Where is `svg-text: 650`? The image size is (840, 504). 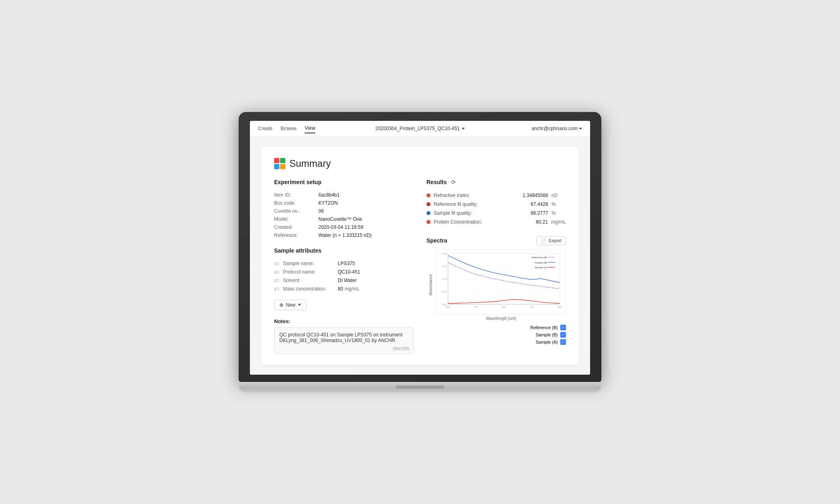 svg-text: 650 is located at coordinates (504, 307).